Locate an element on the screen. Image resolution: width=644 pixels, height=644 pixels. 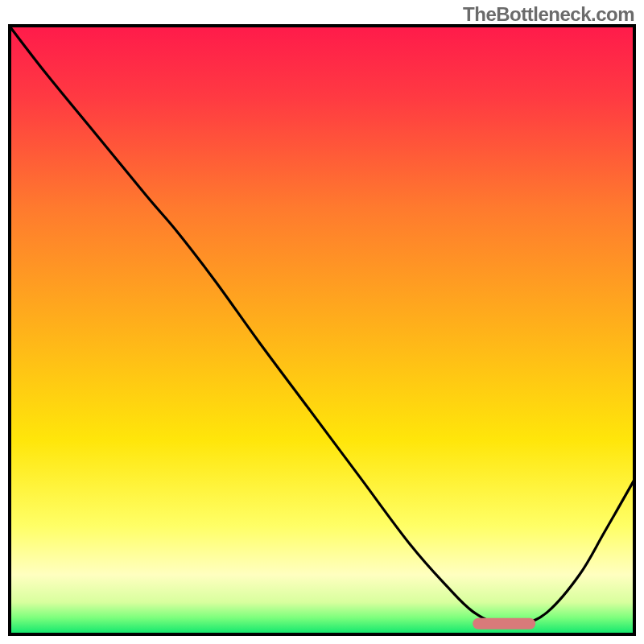
watermark-text: TheBottleneck.com is located at coordinates (549, 14).